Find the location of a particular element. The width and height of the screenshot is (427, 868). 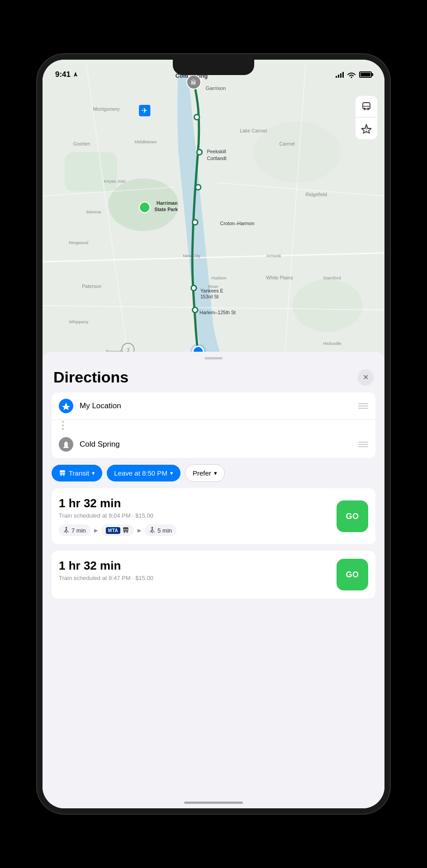

transit-mode-button is located at coordinates (366, 107).